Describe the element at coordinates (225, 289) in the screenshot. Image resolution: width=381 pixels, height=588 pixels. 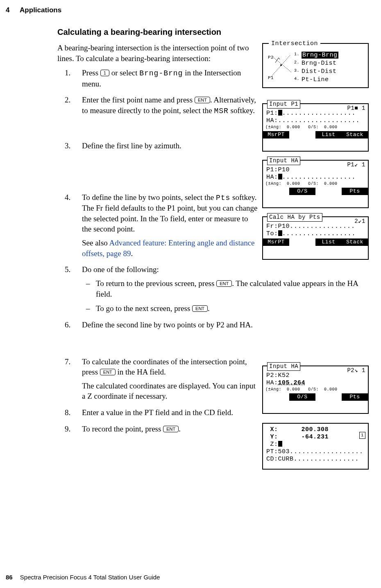
I see `step-5: Do one of the following: To return to th…` at that location.